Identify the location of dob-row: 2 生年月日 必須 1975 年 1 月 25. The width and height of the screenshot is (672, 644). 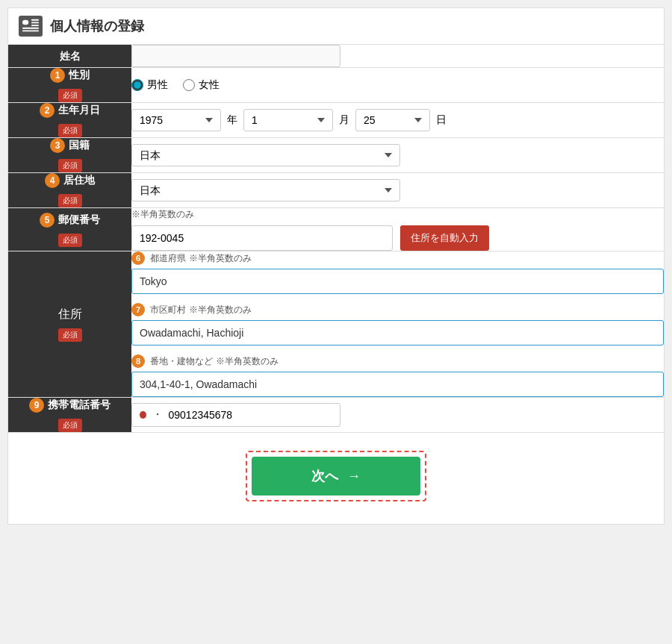
(336, 121).